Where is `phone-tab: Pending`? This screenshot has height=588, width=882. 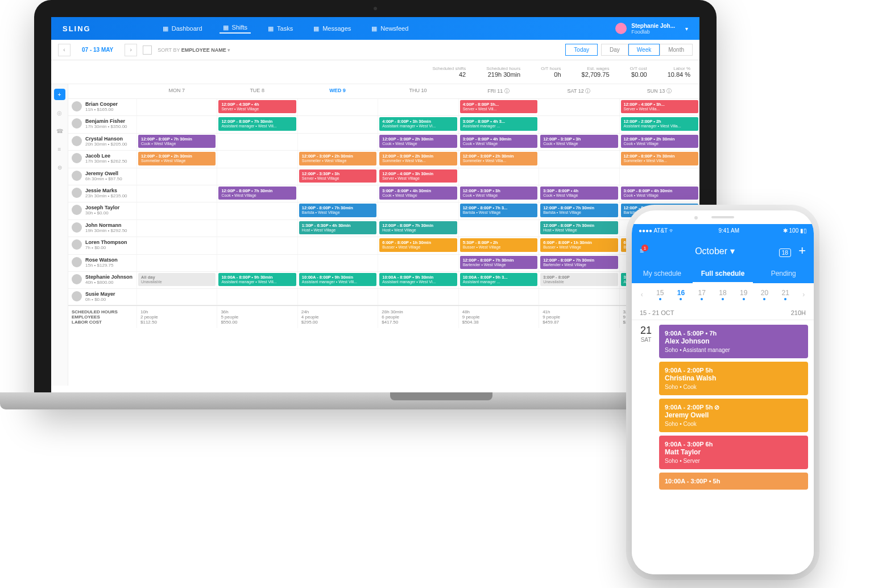
phone-tab: Pending is located at coordinates (784, 274).